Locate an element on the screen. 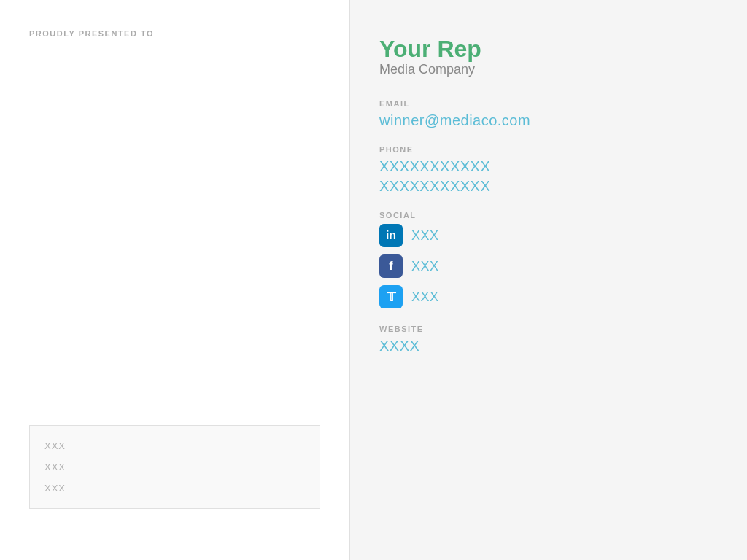  social-row-twitter: 𝕋 XXX is located at coordinates (549, 297).